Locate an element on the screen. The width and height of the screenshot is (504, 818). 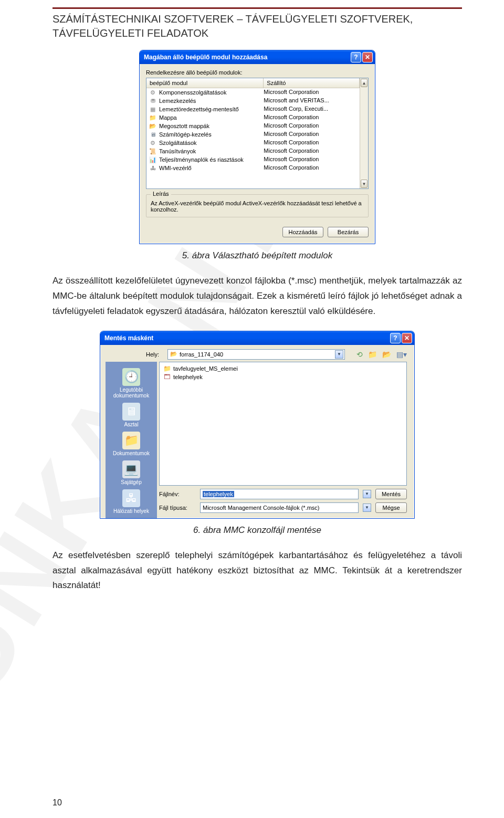
file-name: telephelyek is located at coordinates (188, 377).